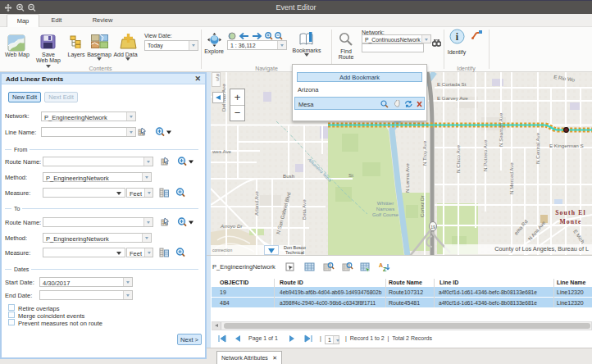  Describe the element at coordinates (433, 227) in the screenshot. I see `svg-text: 19` at that location.